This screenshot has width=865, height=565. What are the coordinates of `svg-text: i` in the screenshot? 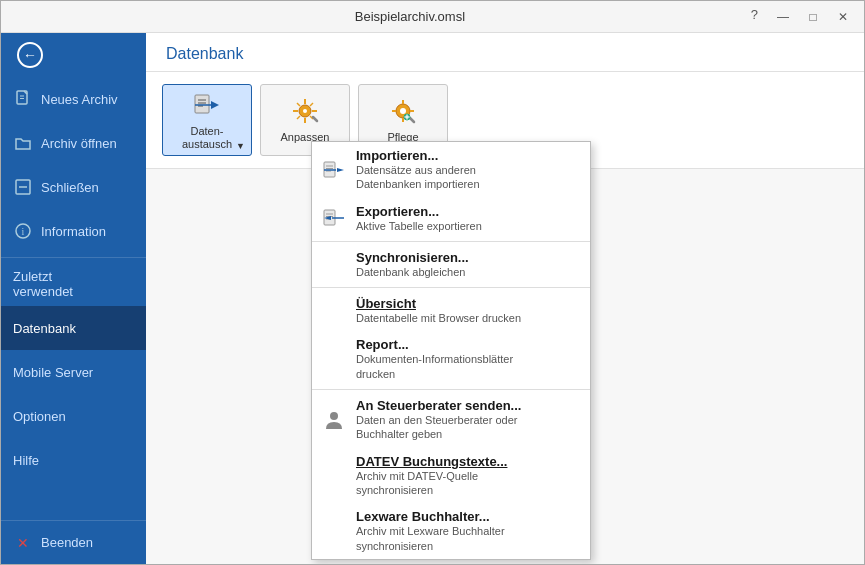 It's located at (24, 232).